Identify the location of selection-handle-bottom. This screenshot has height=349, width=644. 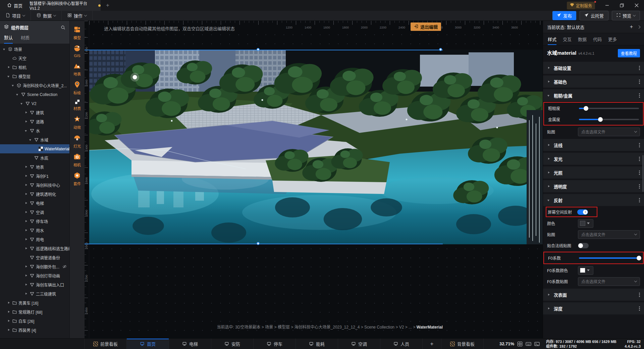
(258, 244).